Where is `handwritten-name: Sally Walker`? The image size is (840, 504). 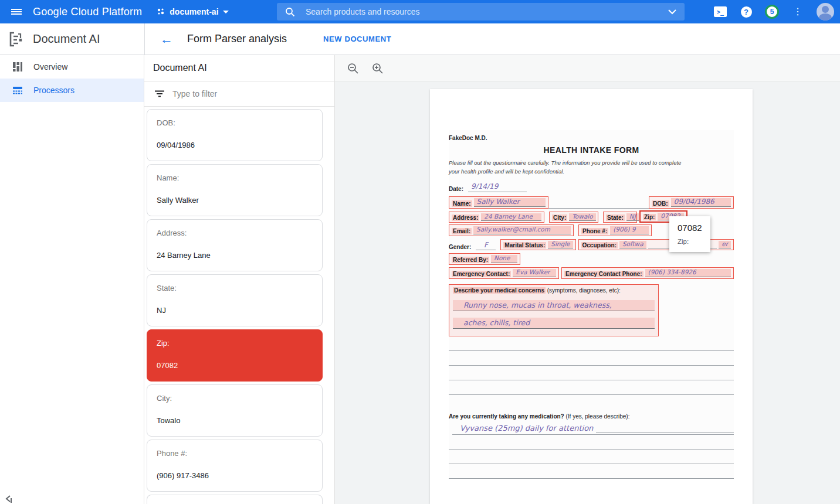
handwritten-name: Sally Walker is located at coordinates (510, 203).